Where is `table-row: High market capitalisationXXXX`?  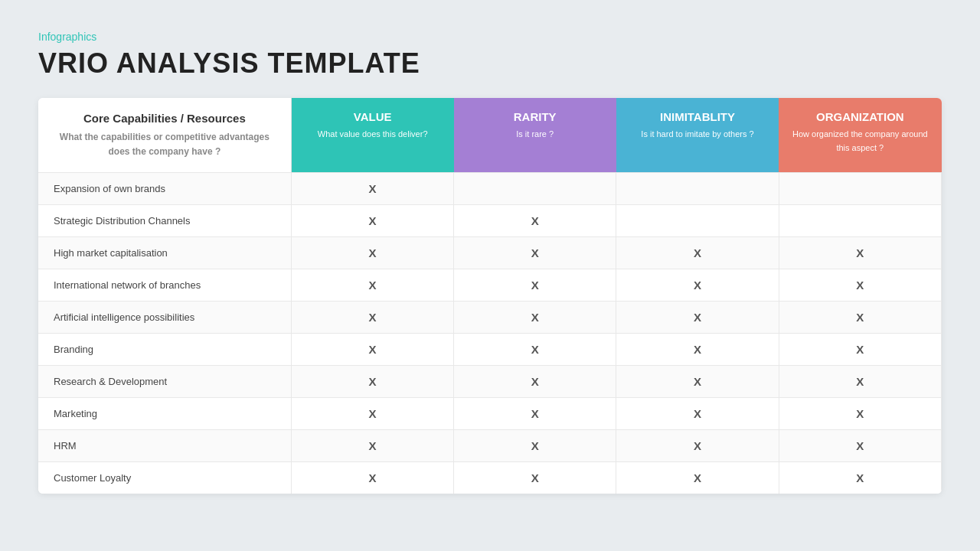 table-row: High market capitalisationXXXX is located at coordinates (490, 253).